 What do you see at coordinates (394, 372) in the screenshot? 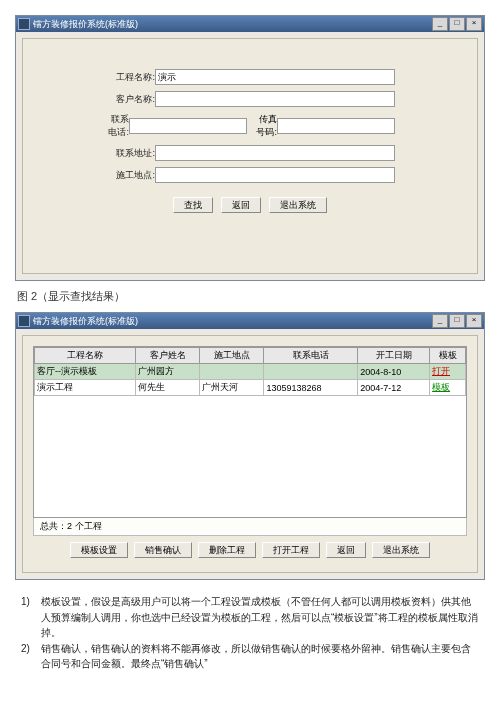
I see `cell-date: 2004-8-10` at bounding box center [394, 372].